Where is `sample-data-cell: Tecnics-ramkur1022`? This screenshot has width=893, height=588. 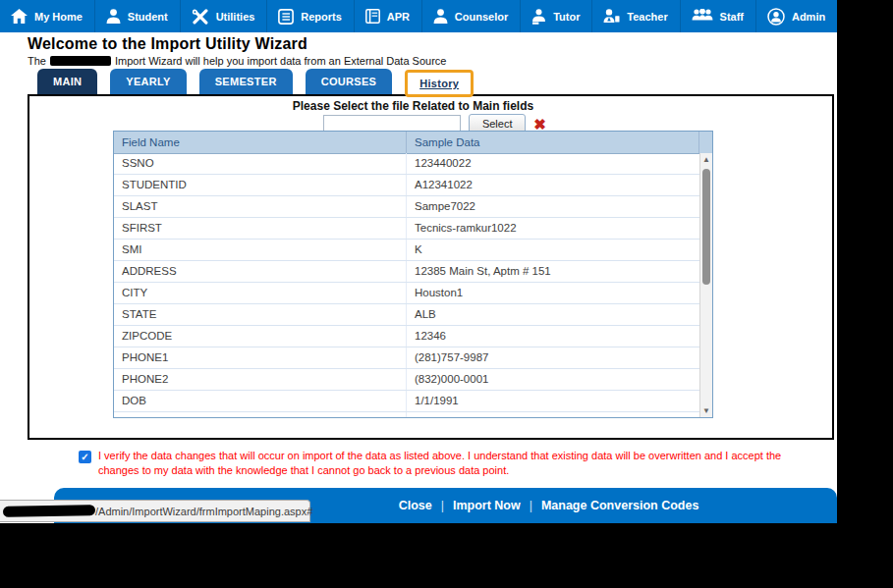
sample-data-cell: Tecnics-ramkur1022 is located at coordinates (553, 228).